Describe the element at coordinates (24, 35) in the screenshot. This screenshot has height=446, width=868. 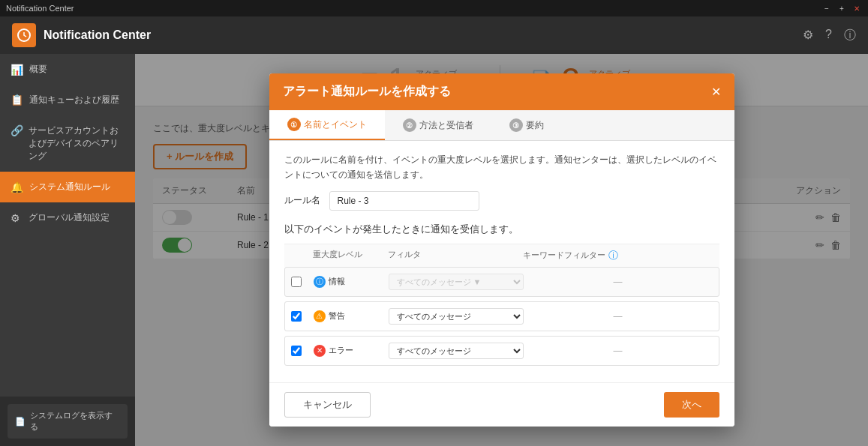
I see `app-icon` at that location.